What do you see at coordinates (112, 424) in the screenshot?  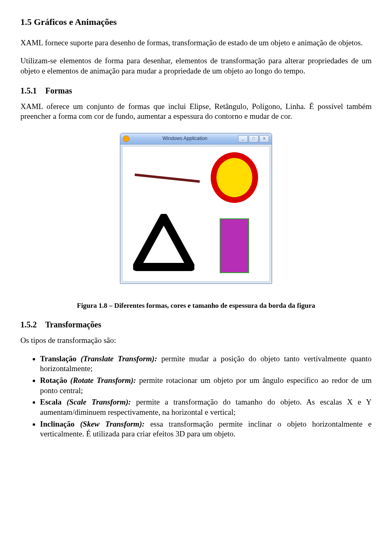 I see `item-em: (Skew Transform):` at bounding box center [112, 424].